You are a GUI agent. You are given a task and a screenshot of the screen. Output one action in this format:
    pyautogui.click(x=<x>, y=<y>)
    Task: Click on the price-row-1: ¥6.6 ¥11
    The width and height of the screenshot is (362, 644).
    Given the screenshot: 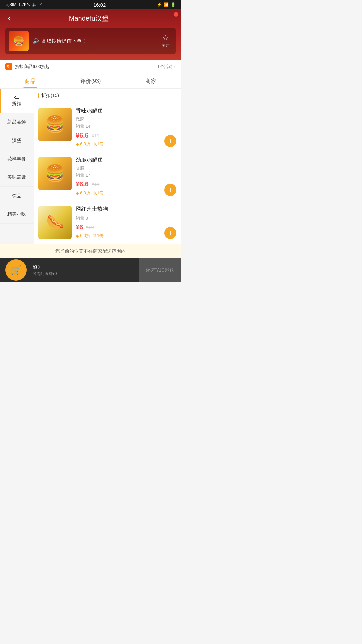 What is the action you would take?
    pyautogui.click(x=126, y=136)
    